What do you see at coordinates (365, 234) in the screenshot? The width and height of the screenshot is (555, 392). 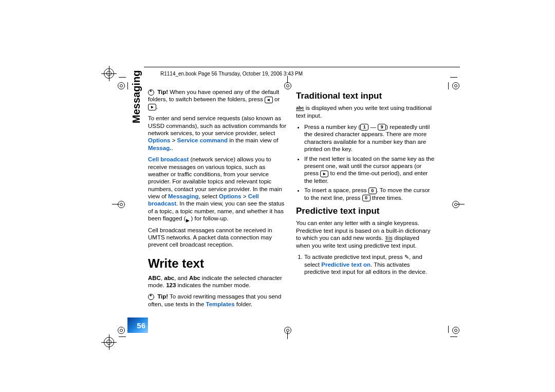 I see `paragraph: You can enter any letter with a single k…` at bounding box center [365, 234].